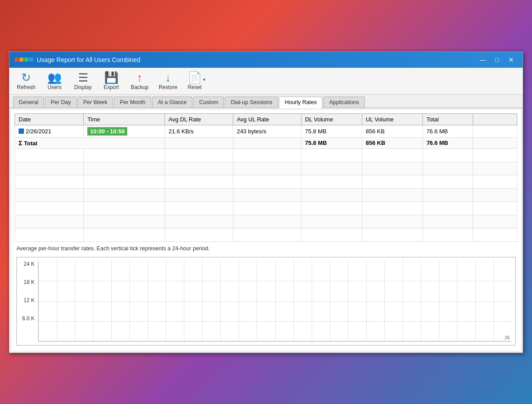 The width and height of the screenshot is (532, 404). What do you see at coordinates (27, 300) in the screenshot?
I see `y-label-12k: 12 K` at bounding box center [27, 300].